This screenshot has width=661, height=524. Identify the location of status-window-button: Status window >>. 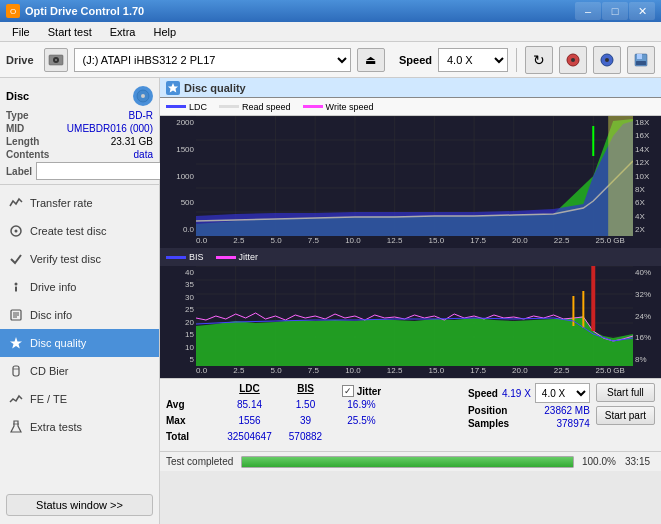
(80, 505).